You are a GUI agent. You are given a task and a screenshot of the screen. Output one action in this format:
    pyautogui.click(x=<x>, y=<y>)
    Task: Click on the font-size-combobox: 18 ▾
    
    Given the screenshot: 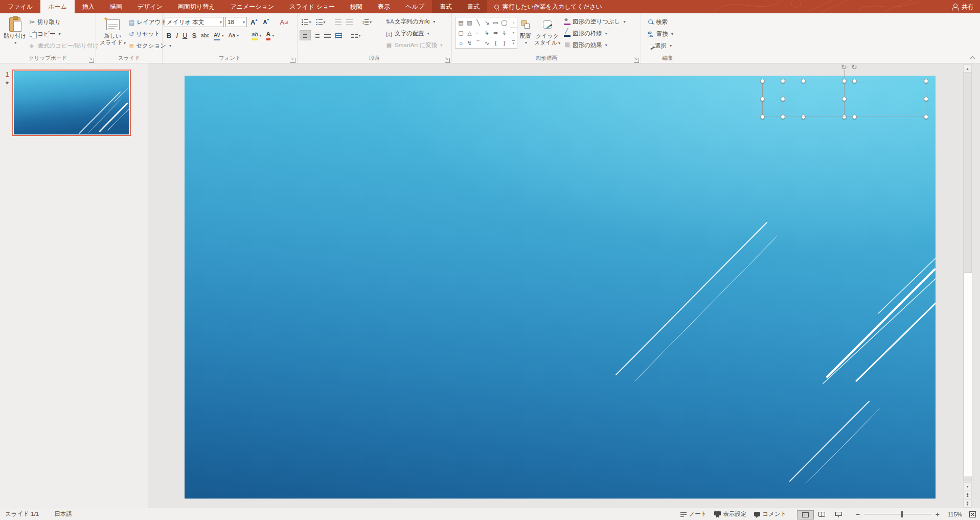 What is the action you would take?
    pyautogui.click(x=236, y=22)
    